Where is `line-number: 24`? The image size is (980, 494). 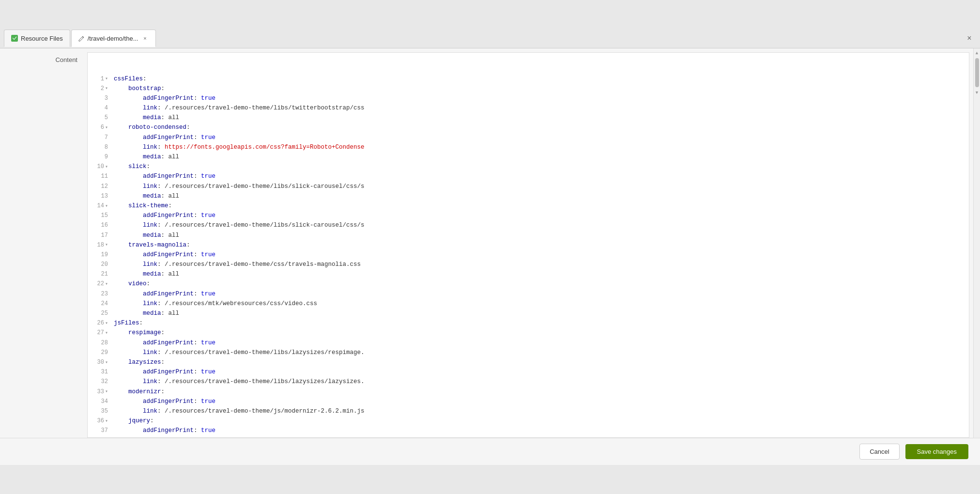
line-number: 24 is located at coordinates (100, 304).